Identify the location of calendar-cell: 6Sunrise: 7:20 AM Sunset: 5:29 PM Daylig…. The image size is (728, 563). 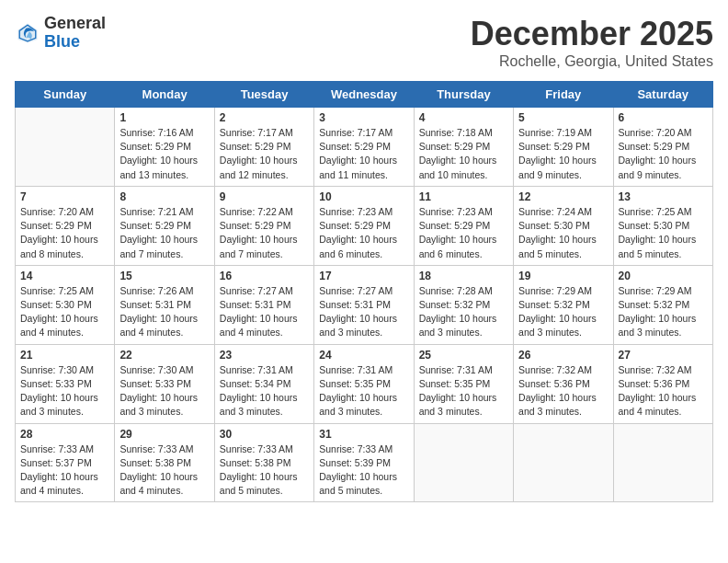
(663, 147).